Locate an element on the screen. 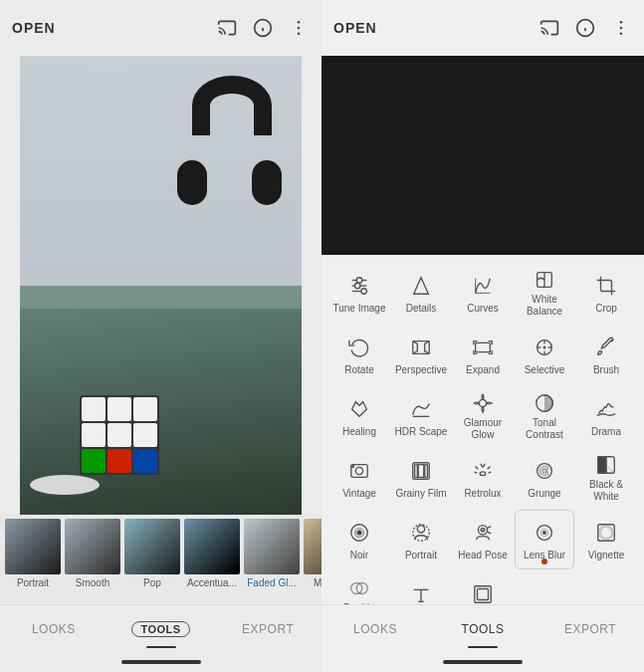  rubiks-cube-image is located at coordinates (119, 435).